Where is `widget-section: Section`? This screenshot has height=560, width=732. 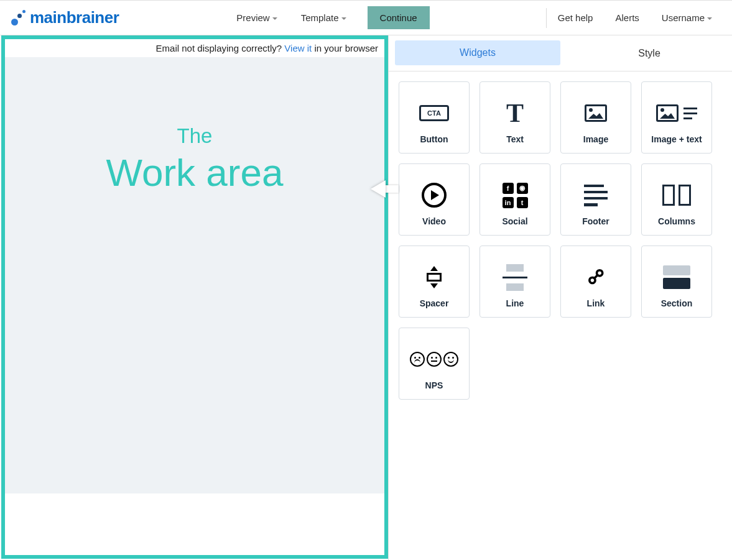 widget-section: Section is located at coordinates (677, 282).